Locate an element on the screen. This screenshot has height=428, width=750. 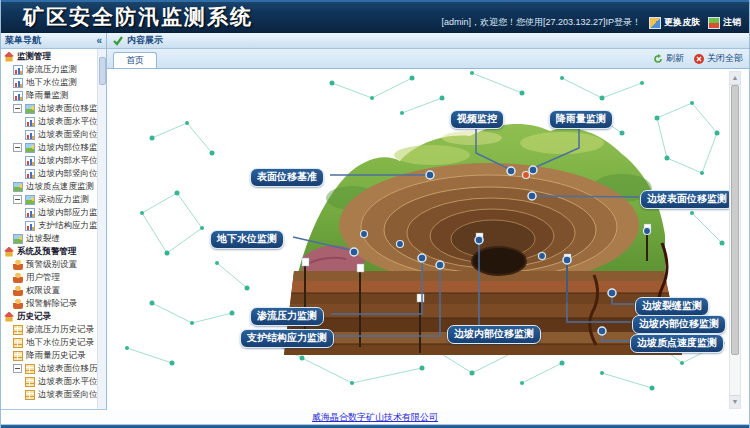
tree-item: 降雨量监测 is located at coordinates (50, 96).